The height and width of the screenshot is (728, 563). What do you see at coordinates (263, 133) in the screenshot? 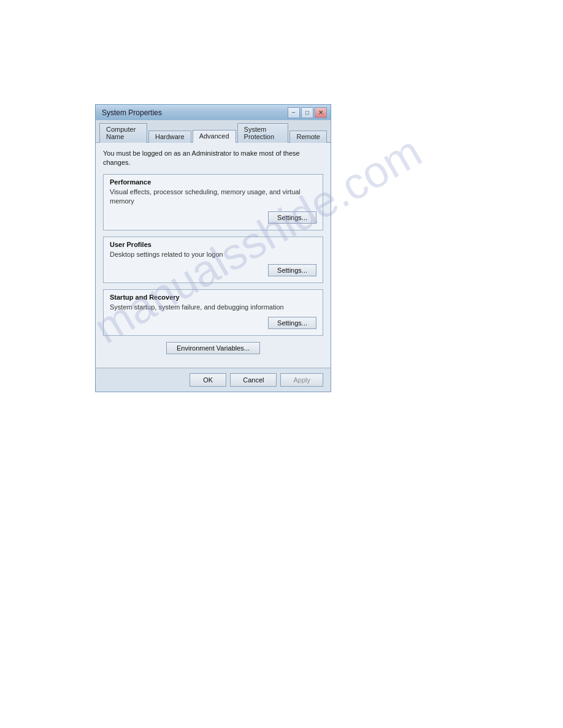
I see `tab-system-protection: System Protection` at bounding box center [263, 133].